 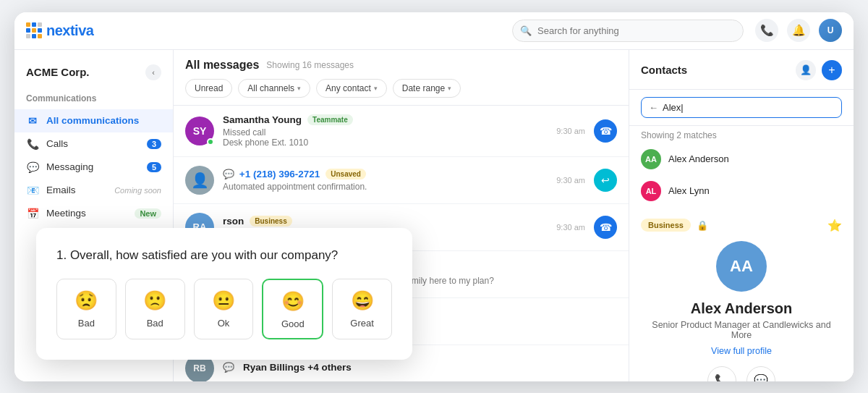 I want to click on contact-avatar: AA, so click(x=741, y=266).